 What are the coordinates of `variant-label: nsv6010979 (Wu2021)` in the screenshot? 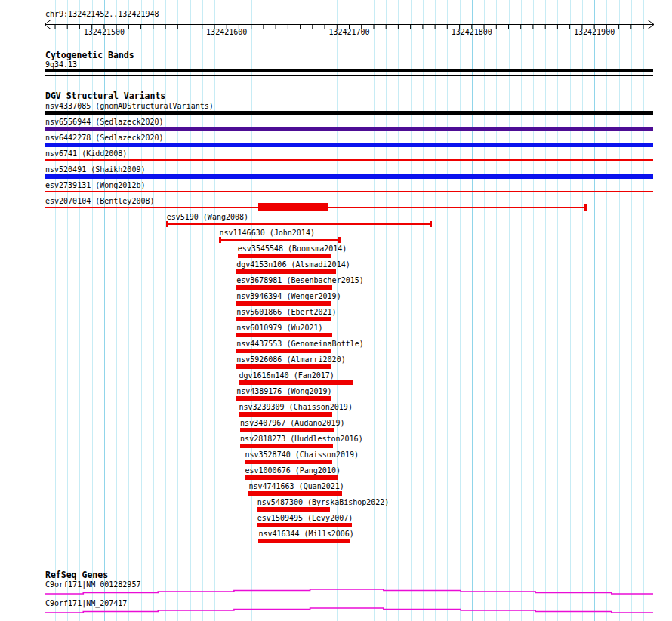 It's located at (279, 327).